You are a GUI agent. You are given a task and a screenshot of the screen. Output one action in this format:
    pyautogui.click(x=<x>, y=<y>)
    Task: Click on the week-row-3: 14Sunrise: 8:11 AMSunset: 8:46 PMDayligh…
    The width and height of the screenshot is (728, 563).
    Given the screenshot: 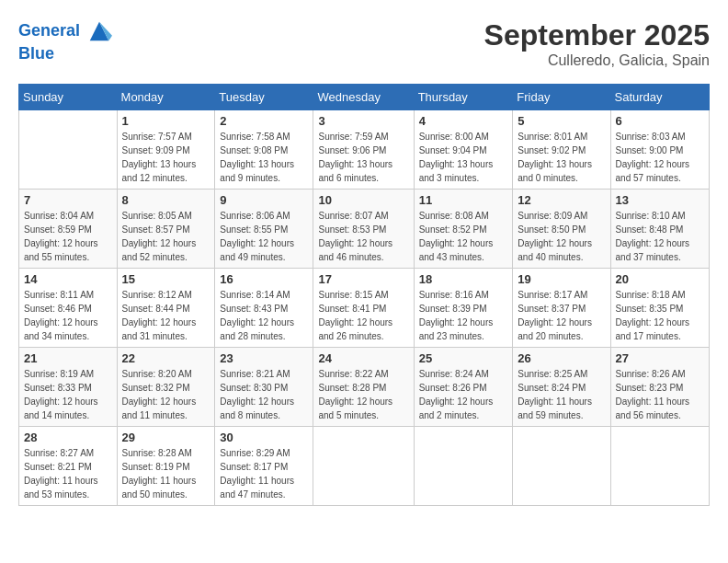 What is the action you would take?
    pyautogui.click(x=364, y=308)
    